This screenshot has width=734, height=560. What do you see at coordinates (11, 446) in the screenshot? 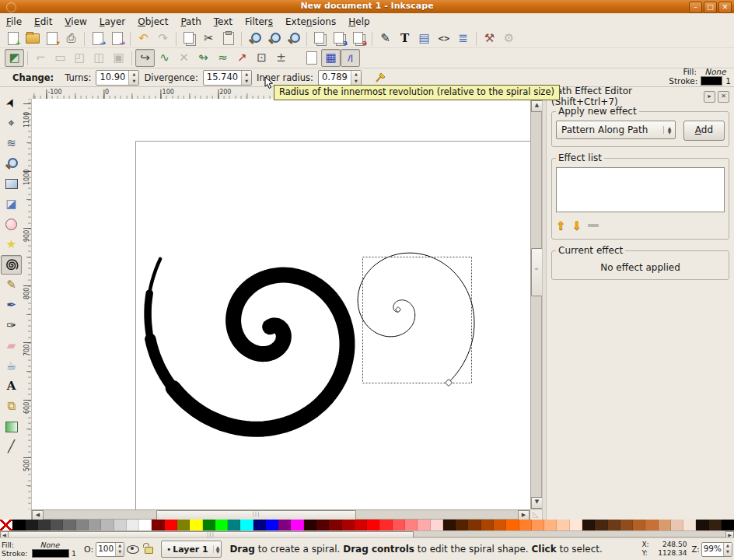
I see `dropper-tool: ╱` at bounding box center [11, 446].